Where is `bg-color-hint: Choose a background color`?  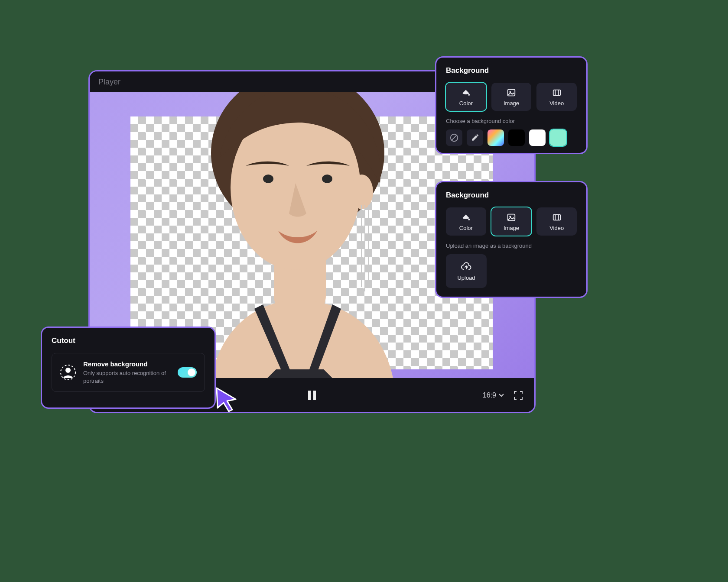 bg-color-hint: Choose a background color is located at coordinates (511, 121).